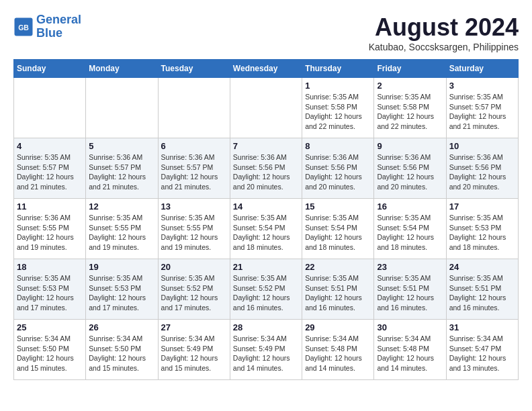  I want to click on logo-text: General Blue, so click(59, 27).